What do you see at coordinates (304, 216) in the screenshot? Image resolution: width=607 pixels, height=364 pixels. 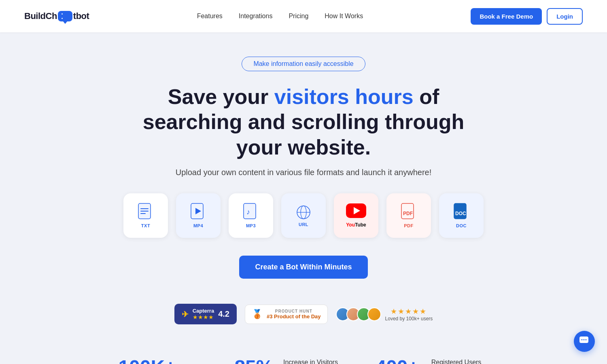 I see `file-icons-row: TXT MP4 ♪ MP3` at bounding box center [304, 216].